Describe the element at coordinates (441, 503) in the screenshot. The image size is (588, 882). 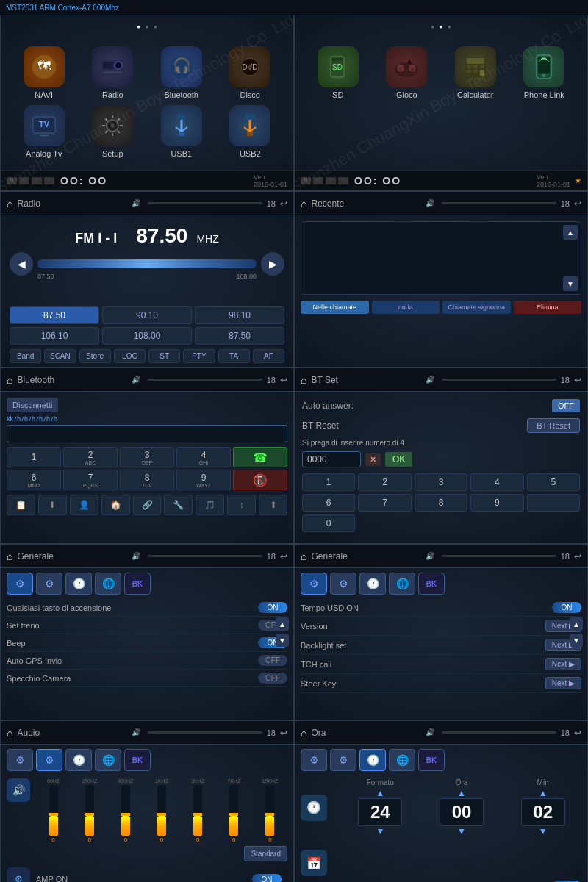
I see `btset-num-8: 8` at that location.